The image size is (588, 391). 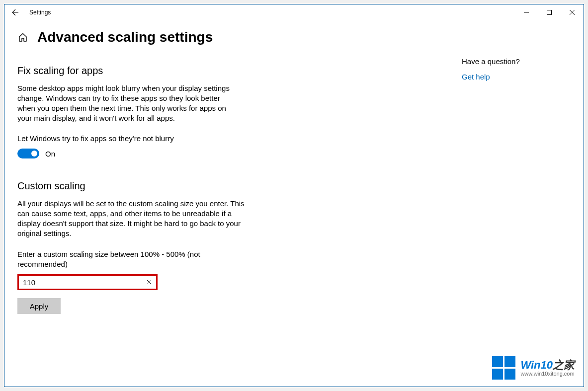 I want to click on page-header: Advanced scaling settings, so click(x=240, y=37).